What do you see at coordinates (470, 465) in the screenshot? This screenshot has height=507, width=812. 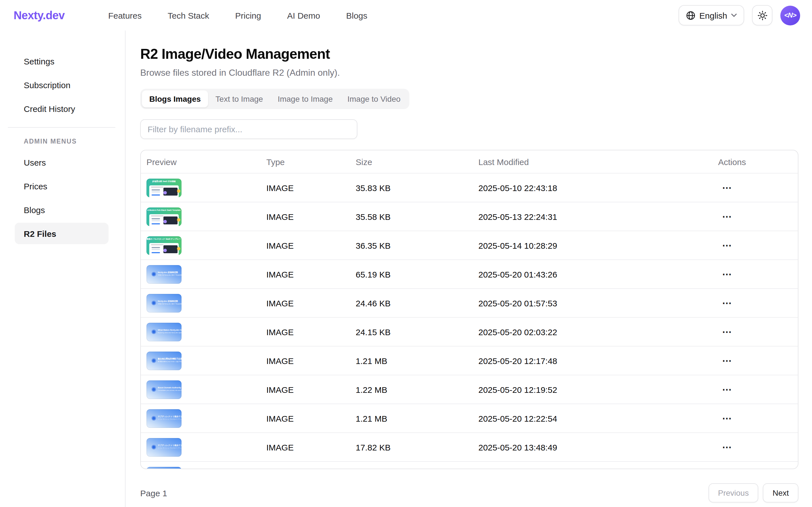 I see `table-row: ⋯` at bounding box center [470, 465].